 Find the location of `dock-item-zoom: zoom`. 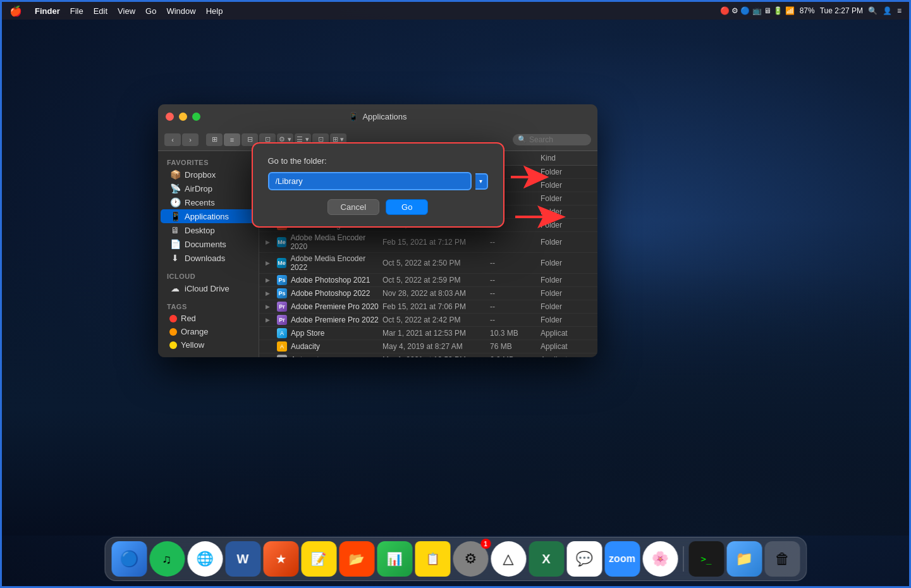

dock-item-zoom: zoom is located at coordinates (622, 559).